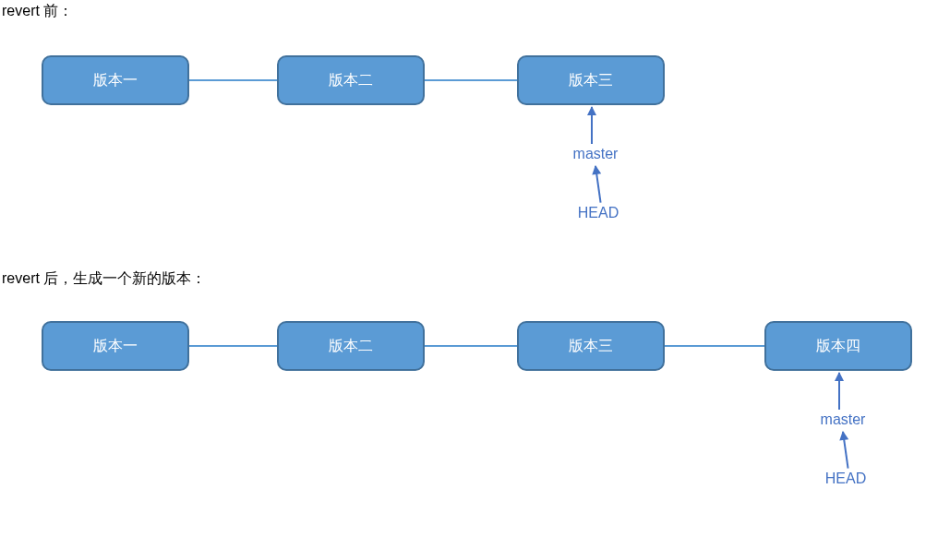 This screenshot has height=560, width=950. What do you see at coordinates (351, 81) in the screenshot?
I see `before-commit-2-label: 版本二` at bounding box center [351, 81].